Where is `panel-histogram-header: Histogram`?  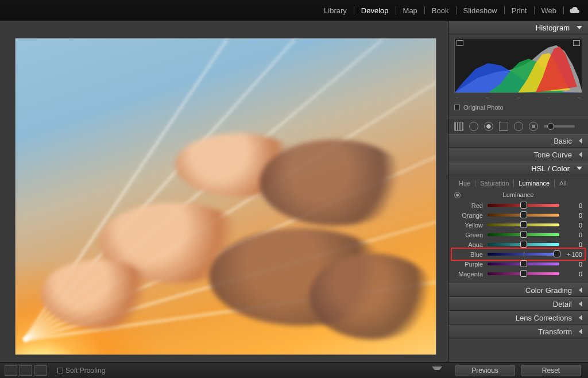 panel-histogram-header: Histogram is located at coordinates (518, 28).